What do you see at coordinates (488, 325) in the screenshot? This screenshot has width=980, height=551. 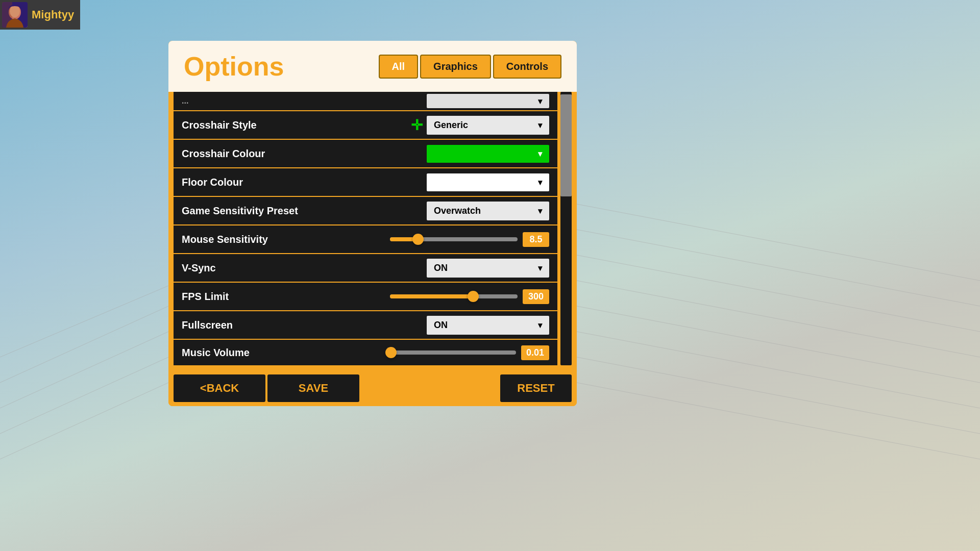 I see `fullscreen-dropdown: ON ▾` at bounding box center [488, 325].